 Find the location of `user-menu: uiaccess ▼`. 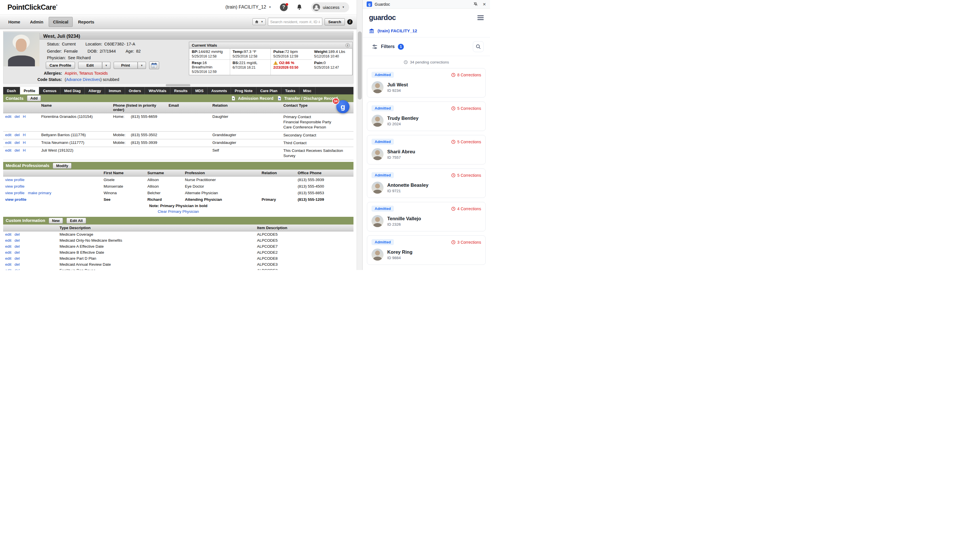

user-menu: uiaccess ▼ is located at coordinates (330, 7).